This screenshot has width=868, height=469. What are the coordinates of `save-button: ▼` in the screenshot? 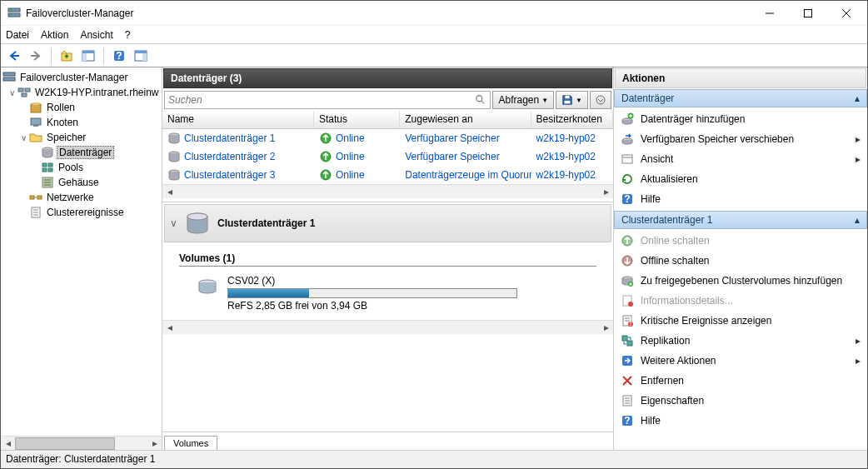 It's located at (571, 100).